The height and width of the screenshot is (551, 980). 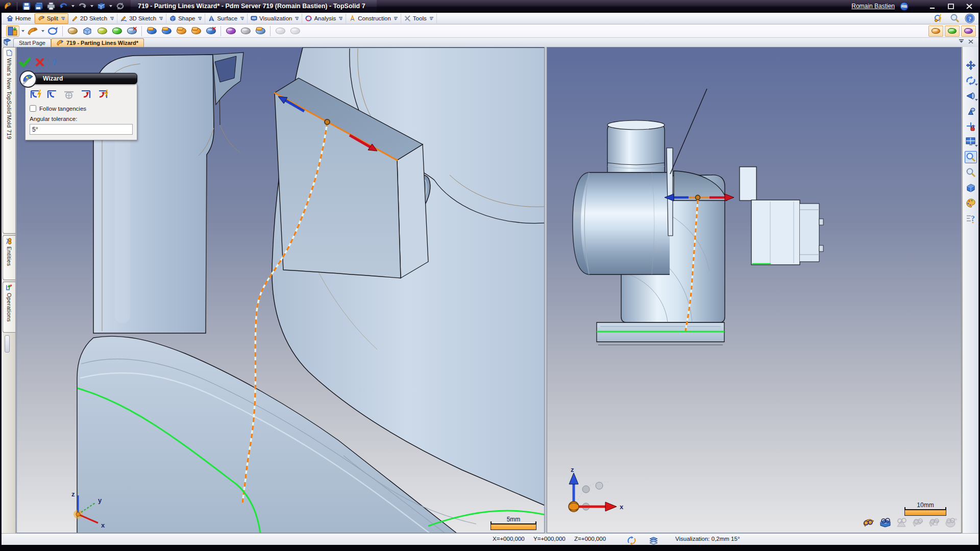 What do you see at coordinates (341, 18) in the screenshot?
I see `menu-analysis-caret-icon` at bounding box center [341, 18].